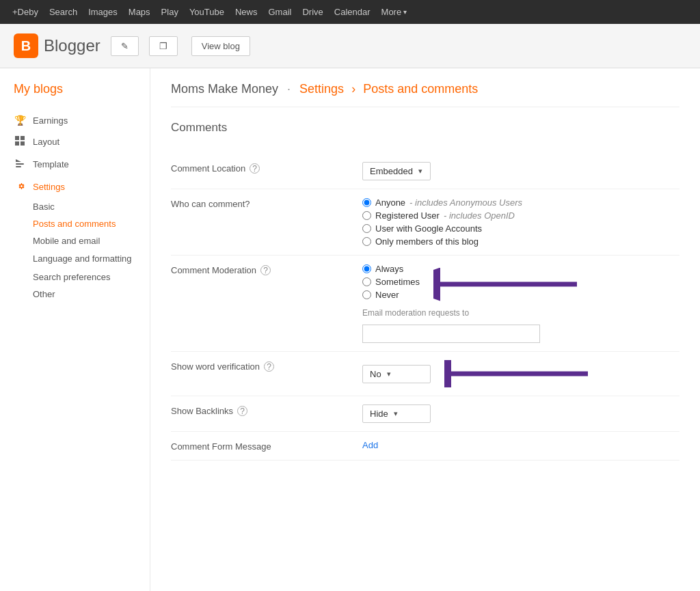 The height and width of the screenshot is (591, 700). I want to click on setting-row-comment-moderation: Comment Moderation ? Always Sometimes, so click(425, 303).